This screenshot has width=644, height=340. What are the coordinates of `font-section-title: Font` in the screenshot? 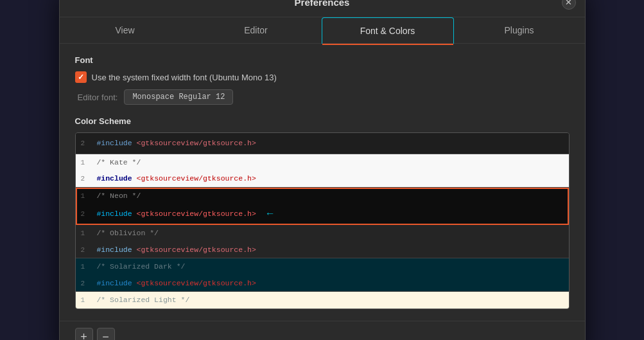 It's located at (322, 60).